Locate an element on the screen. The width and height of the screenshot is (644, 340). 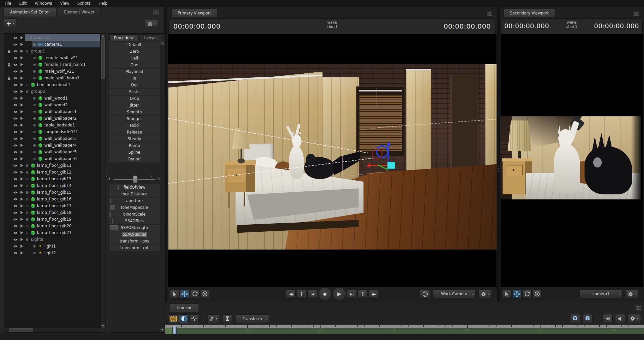
tree-row-wall_wallpaper6: ⊕wall_wallpaper6 is located at coordinates (52, 159).